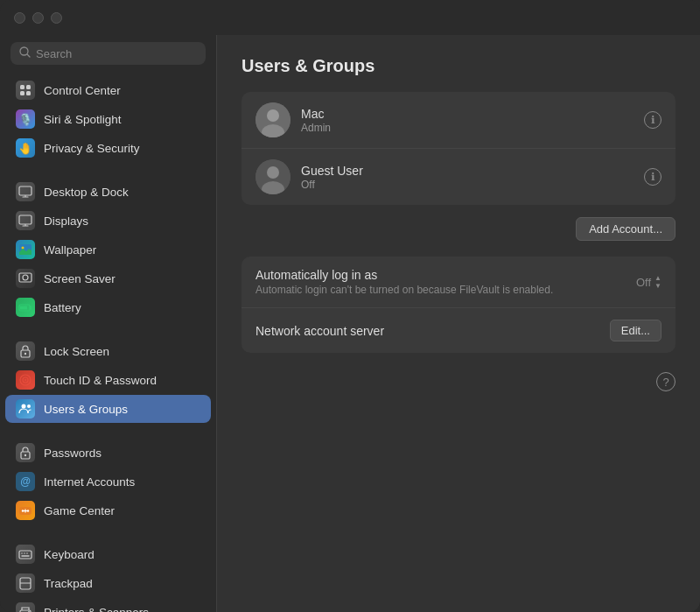  What do you see at coordinates (653, 177) in the screenshot?
I see `user-info-button-guest: ℹ` at bounding box center [653, 177].